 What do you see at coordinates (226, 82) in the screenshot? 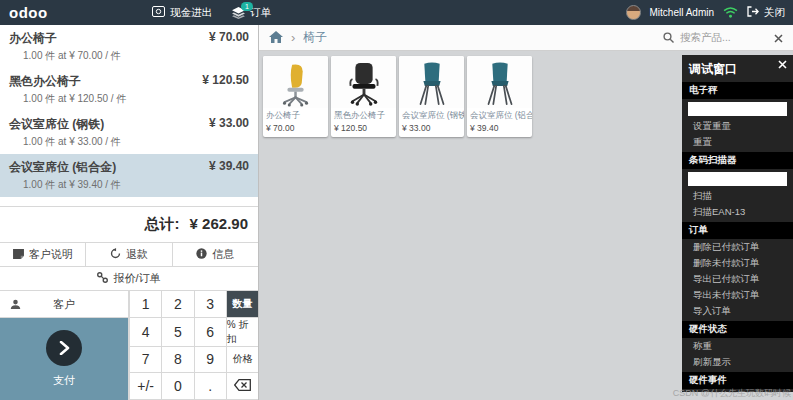
I see `order-line-price: ¥ 120.50` at bounding box center [226, 82].